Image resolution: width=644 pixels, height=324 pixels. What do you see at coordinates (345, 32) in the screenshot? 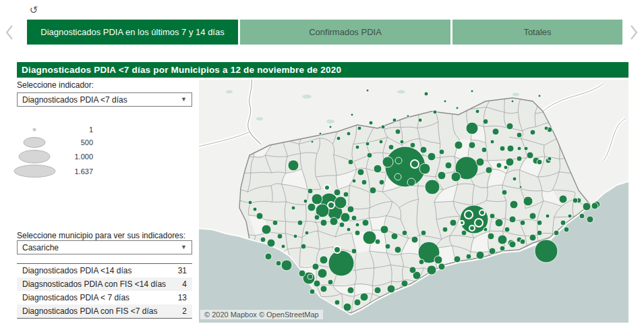
I see `tab-confirmados-pdia: Confirmados PDIA` at bounding box center [345, 32].